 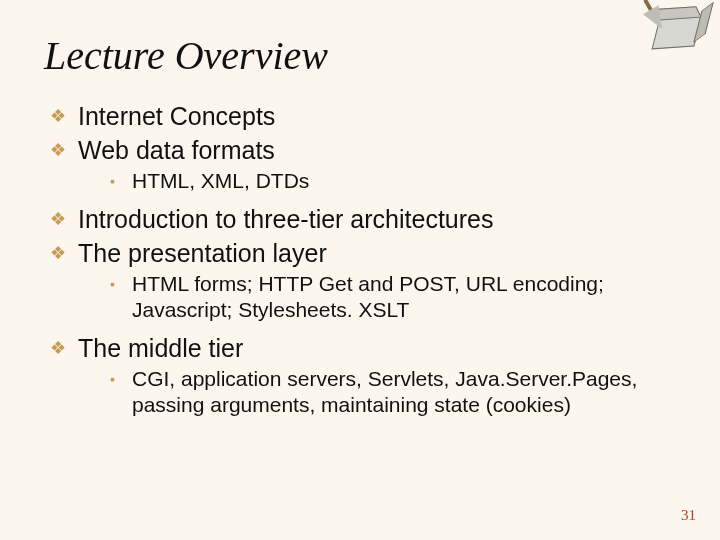 What do you see at coordinates (382, 56) in the screenshot?
I see `slide-title: Lecture Overview` at bounding box center [382, 56].